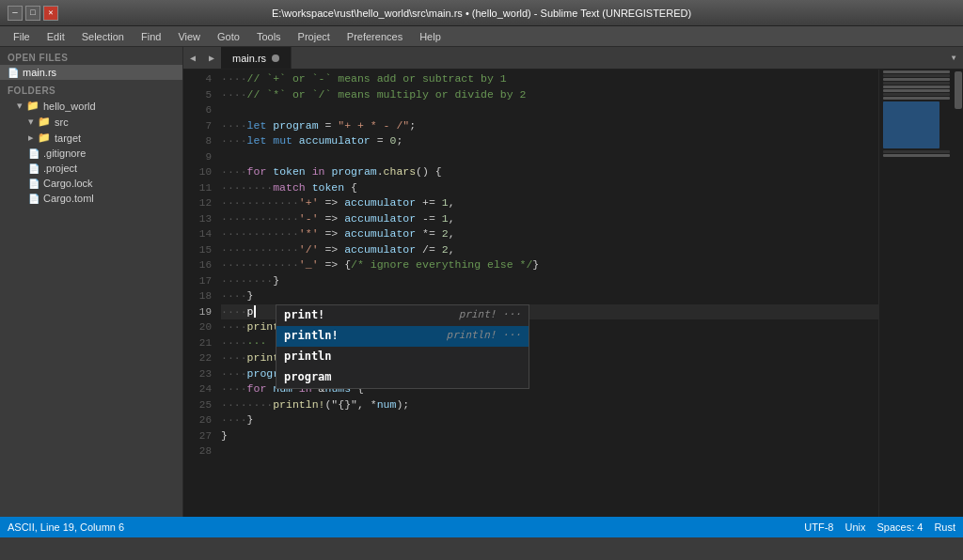 This screenshot has width=963, height=560. I want to click on status-encoding: UTF-8, so click(818, 527).